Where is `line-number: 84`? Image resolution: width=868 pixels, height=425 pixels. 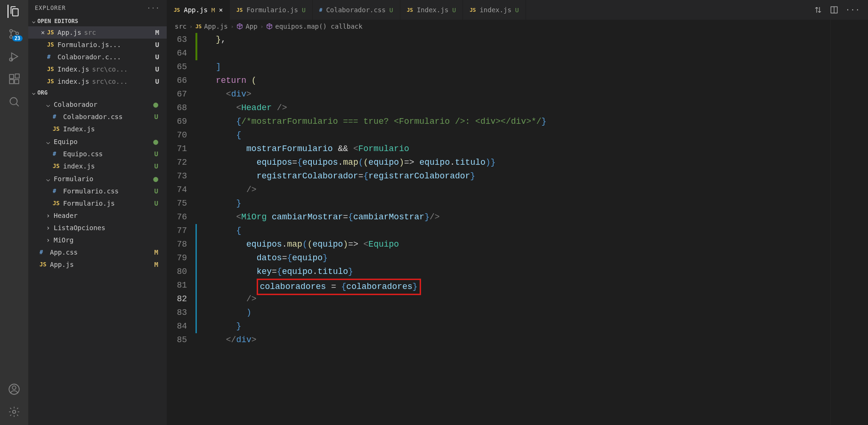
line-number: 84 is located at coordinates (177, 327).